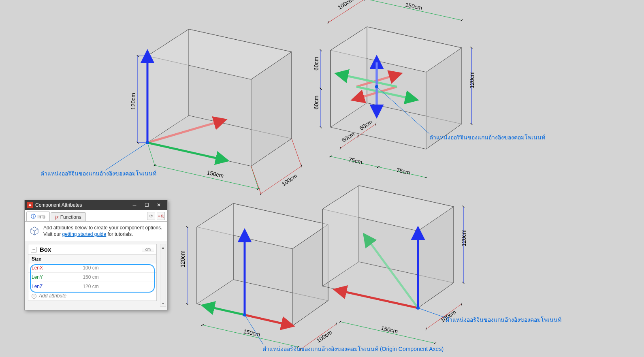  I want to click on toggle-fx-button: =fx, so click(161, 216).